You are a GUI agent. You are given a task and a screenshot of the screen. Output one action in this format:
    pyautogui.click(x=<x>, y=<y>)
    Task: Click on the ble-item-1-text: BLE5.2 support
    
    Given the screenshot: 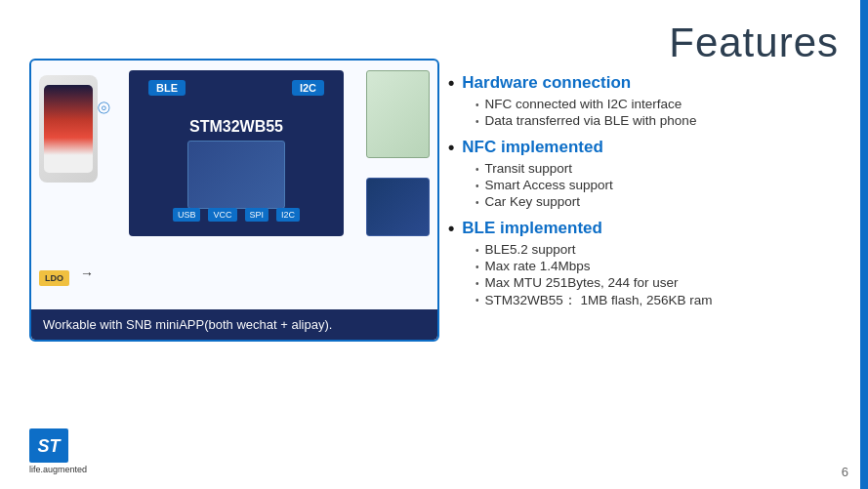 What is the action you would take?
    pyautogui.click(x=531, y=250)
    